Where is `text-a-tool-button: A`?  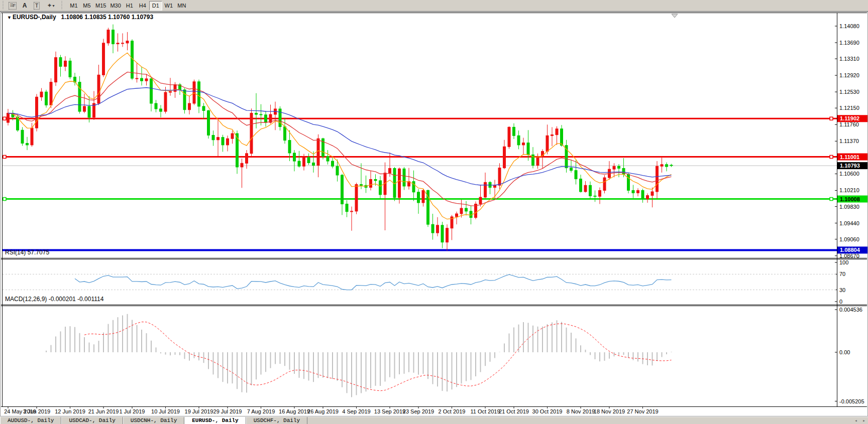
text-a-tool-button: A is located at coordinates (25, 6).